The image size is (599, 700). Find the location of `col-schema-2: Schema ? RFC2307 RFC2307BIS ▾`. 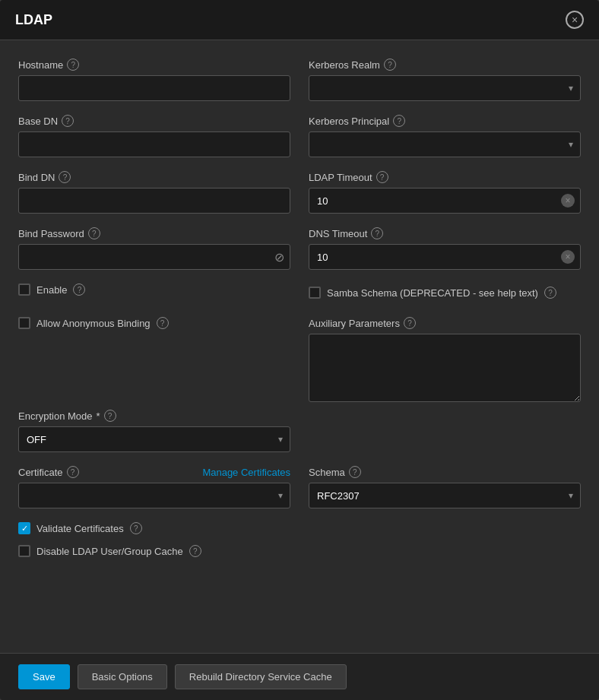

col-schema-2: Schema ? RFC2307 RFC2307BIS ▾ is located at coordinates (445, 487).